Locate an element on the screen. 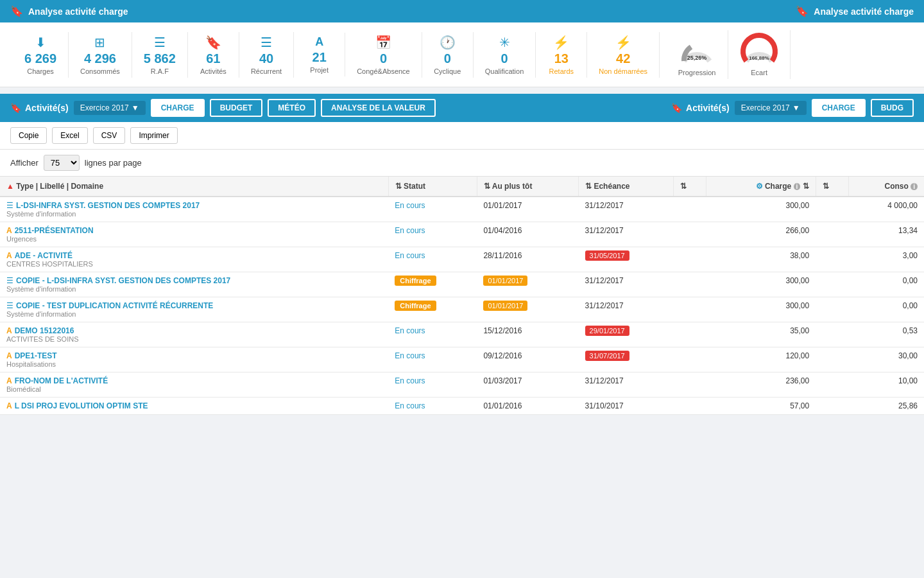  table-row: ADPE1-TEST Hospitalisations En cours09/1… is located at coordinates (462, 360).